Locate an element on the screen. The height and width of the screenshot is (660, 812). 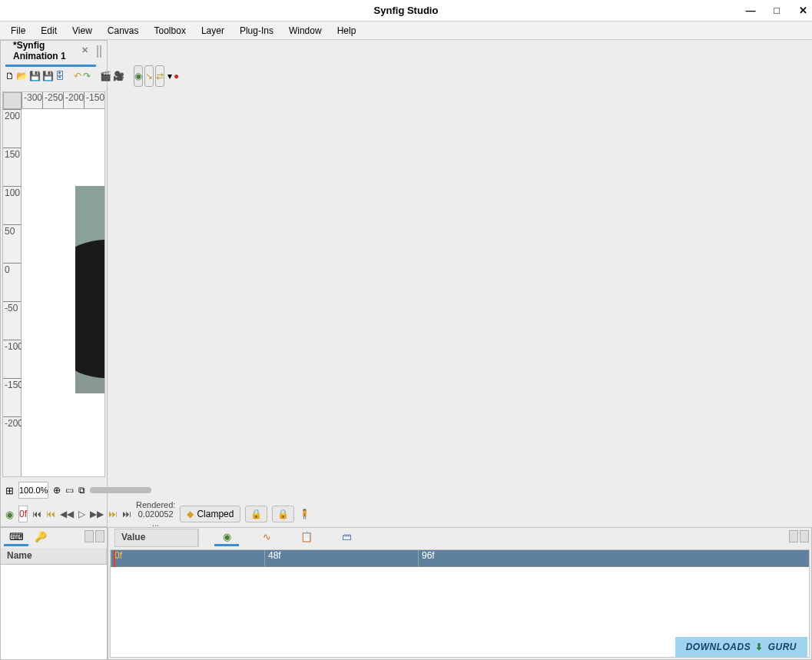
document-tab-label: *Synfig Animation 1 is located at coordinates (45, 51).